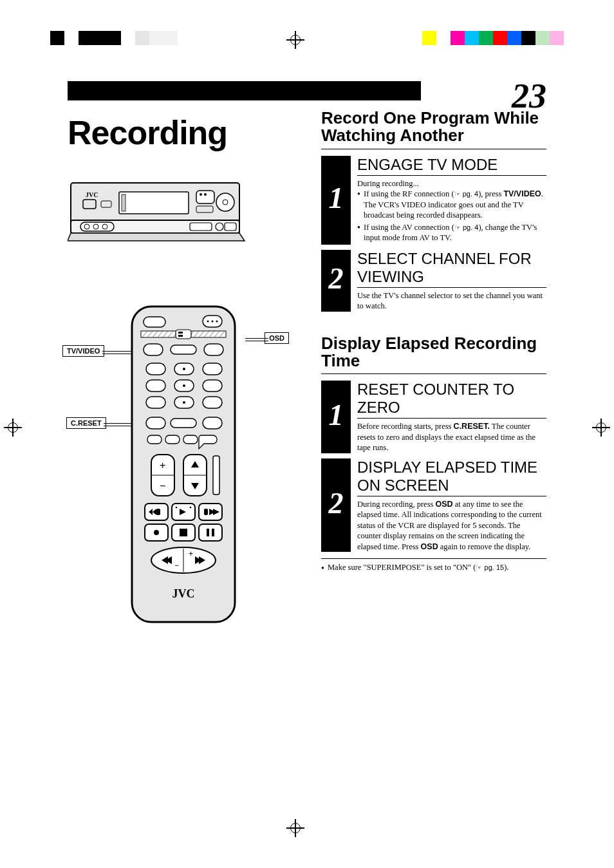 This screenshot has height=868, width=614. I want to click on callout-c-reset: C.RESET, so click(86, 423).